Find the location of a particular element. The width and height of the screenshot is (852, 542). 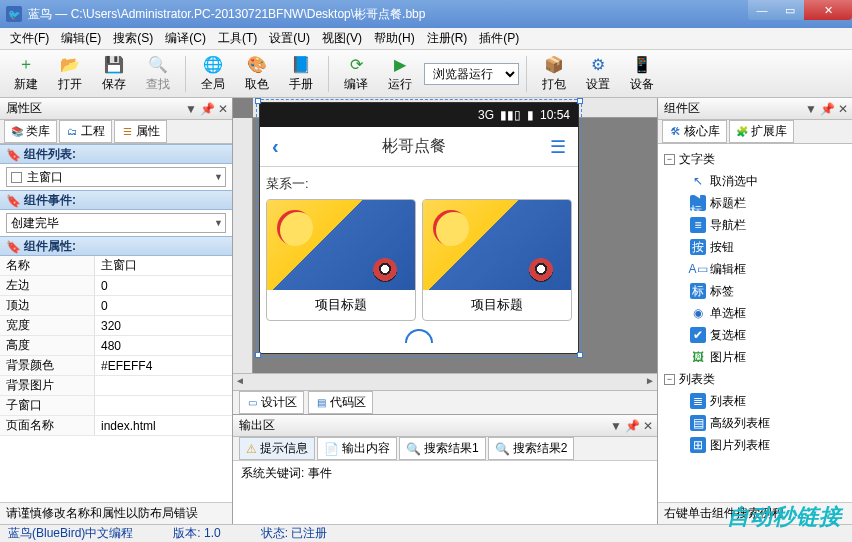

menu-plugins: 插件(P) is located at coordinates (499, 38).